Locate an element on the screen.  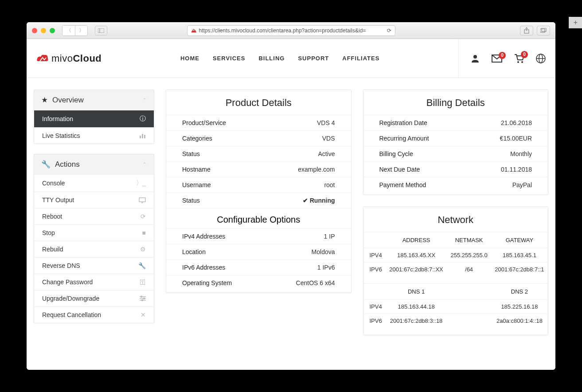
main-nav: HOME SERVICES BILLING SUPPORT AFFILIATES is located at coordinates (280, 59).